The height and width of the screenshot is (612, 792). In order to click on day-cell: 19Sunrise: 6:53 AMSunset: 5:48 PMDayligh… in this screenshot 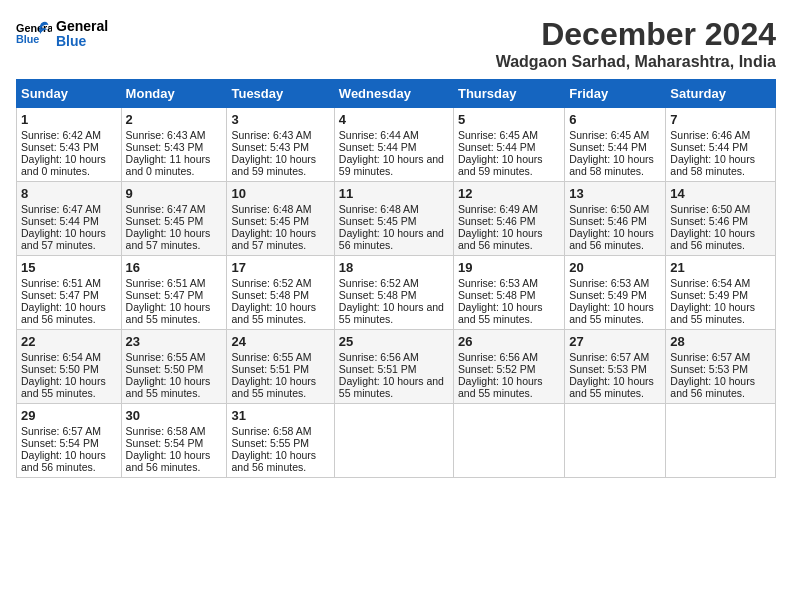, I will do `click(508, 293)`.